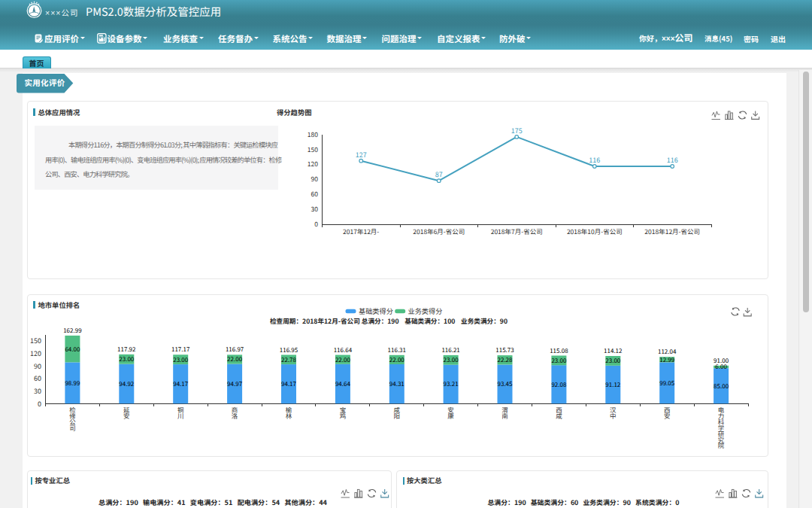 This screenshot has width=812, height=508. I want to click on svg-text:总满分：190 输电满分：41 变电满分：51: 总满分：190 输电满分：41 变电满分：51 配电满分：54 其他满分：44, so click(213, 503).